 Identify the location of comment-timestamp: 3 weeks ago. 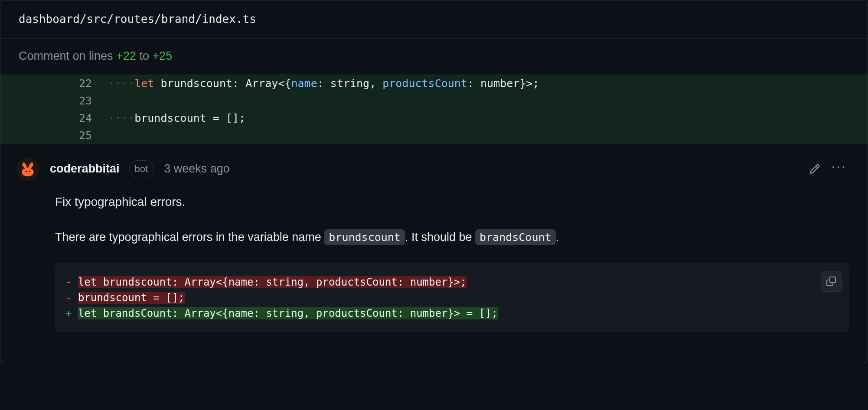
(197, 169).